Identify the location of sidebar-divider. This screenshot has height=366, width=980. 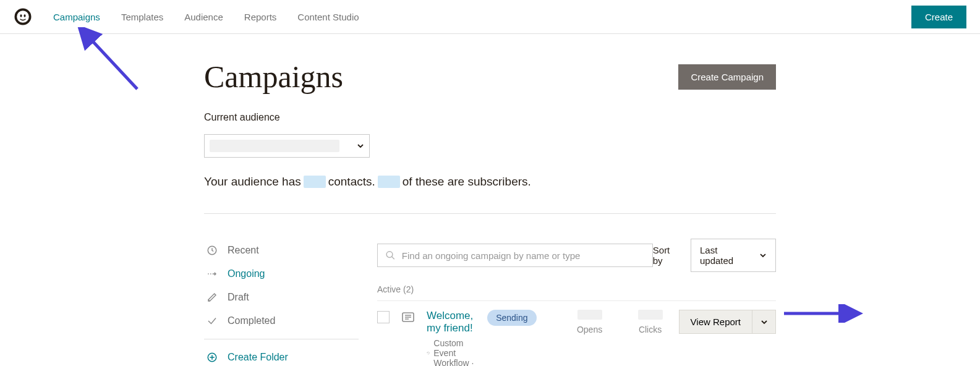
(281, 339).